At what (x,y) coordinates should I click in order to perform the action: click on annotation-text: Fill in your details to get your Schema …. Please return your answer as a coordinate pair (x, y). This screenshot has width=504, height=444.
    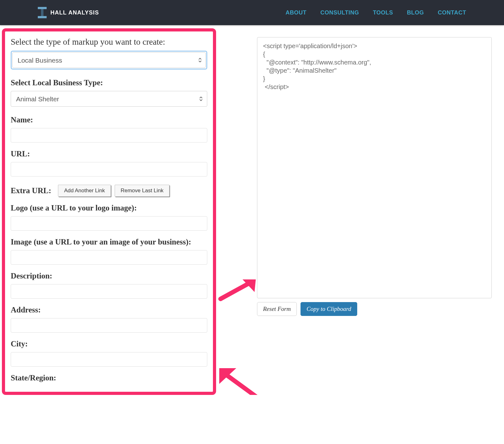
    Looking at the image, I should click on (381, 394).